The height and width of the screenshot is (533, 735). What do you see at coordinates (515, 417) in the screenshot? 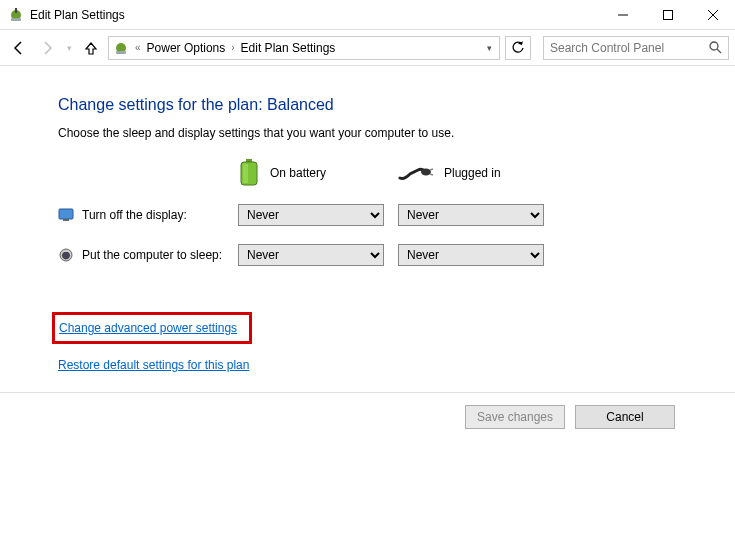
I see `save-button: Save changes` at bounding box center [515, 417].